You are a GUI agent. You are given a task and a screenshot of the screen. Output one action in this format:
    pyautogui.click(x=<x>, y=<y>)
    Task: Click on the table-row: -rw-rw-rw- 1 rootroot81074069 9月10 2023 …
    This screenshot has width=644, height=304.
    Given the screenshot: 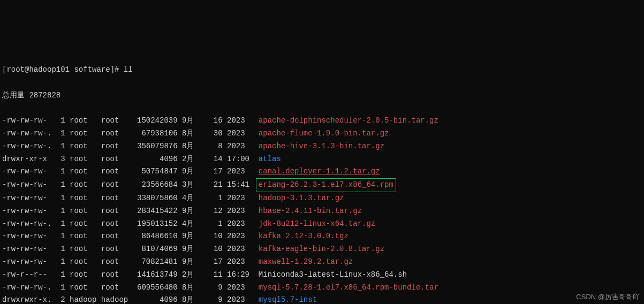 What is the action you would take?
    pyautogui.click(x=322, y=249)
    